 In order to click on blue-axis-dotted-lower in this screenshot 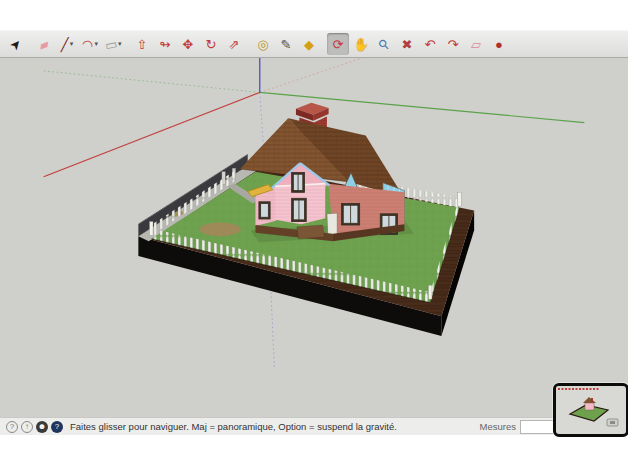, I will do `click(272, 330)`.